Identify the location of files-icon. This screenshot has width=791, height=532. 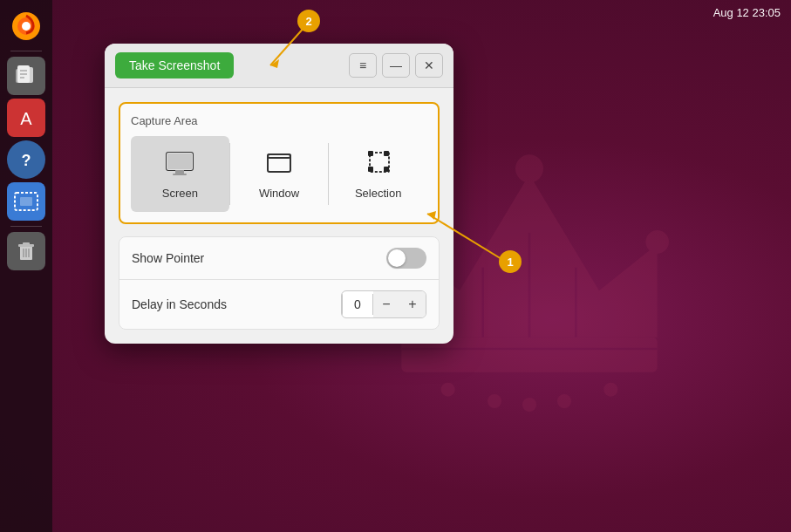
(26, 76).